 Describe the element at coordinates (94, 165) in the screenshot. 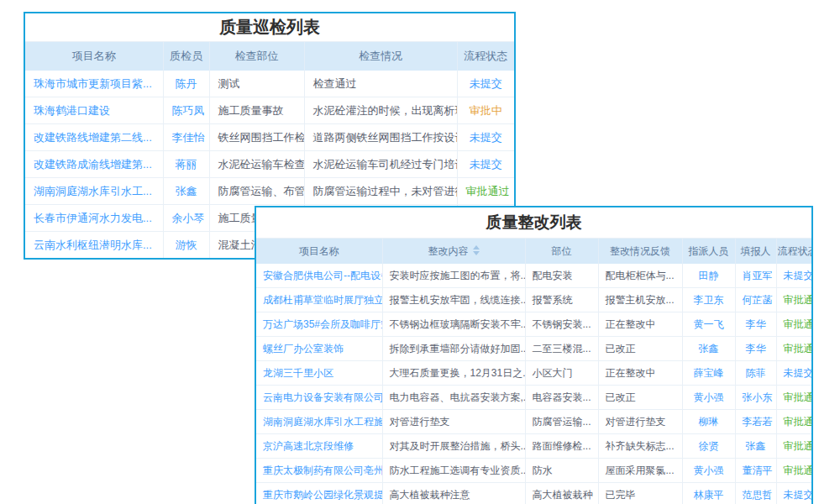

I see `cell-project-name: 改建铁路成渝线增建第...` at that location.